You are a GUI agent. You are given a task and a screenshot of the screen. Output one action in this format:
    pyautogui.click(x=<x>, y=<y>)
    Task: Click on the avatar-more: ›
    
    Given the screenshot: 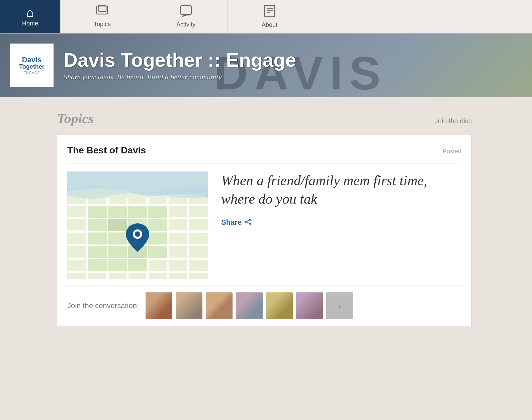 What is the action you would take?
    pyautogui.click(x=340, y=306)
    